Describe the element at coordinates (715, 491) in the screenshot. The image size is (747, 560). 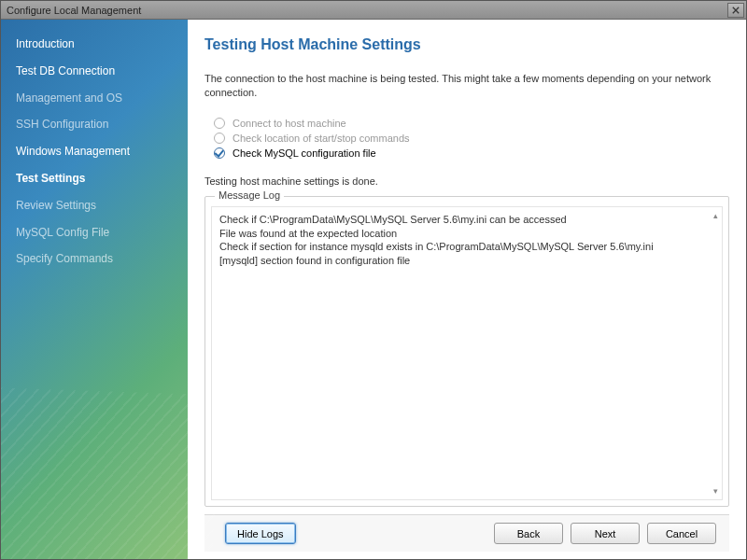
I see `scroll-down-icon: ▾` at that location.